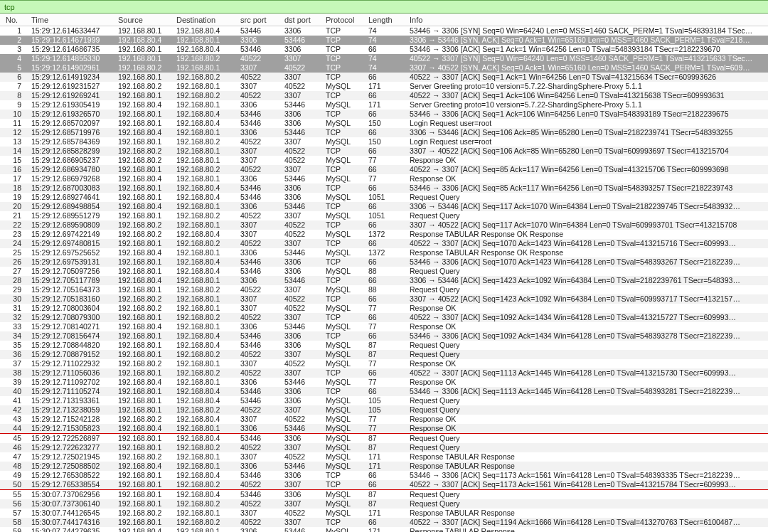 This screenshot has width=768, height=532. Describe the element at coordinates (384, 262) in the screenshot. I see `packet-row: 2615:29:12.697539131192.168.80.1192.168.…` at that location.